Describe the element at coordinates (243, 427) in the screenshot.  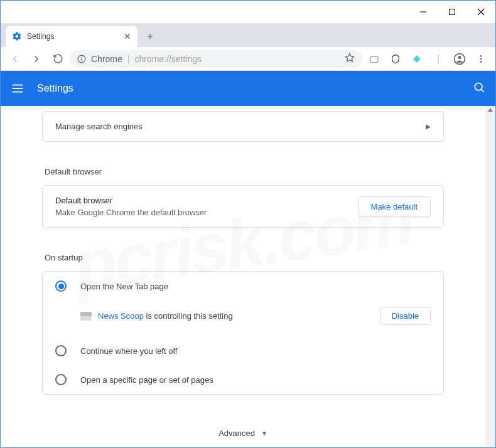
I see `advanced-toggle: Advanced ▼` at that location.